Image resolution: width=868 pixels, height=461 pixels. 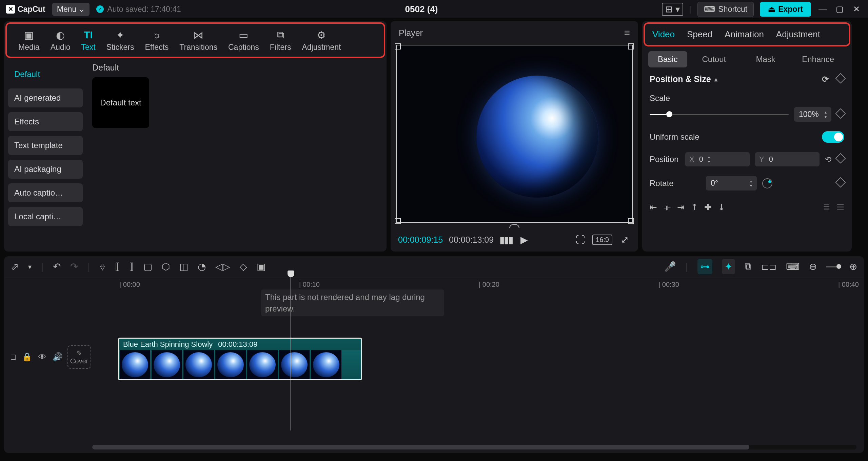 What do you see at coordinates (30, 267) in the screenshot?
I see `chevron-down-icon: ▾` at bounding box center [30, 267].